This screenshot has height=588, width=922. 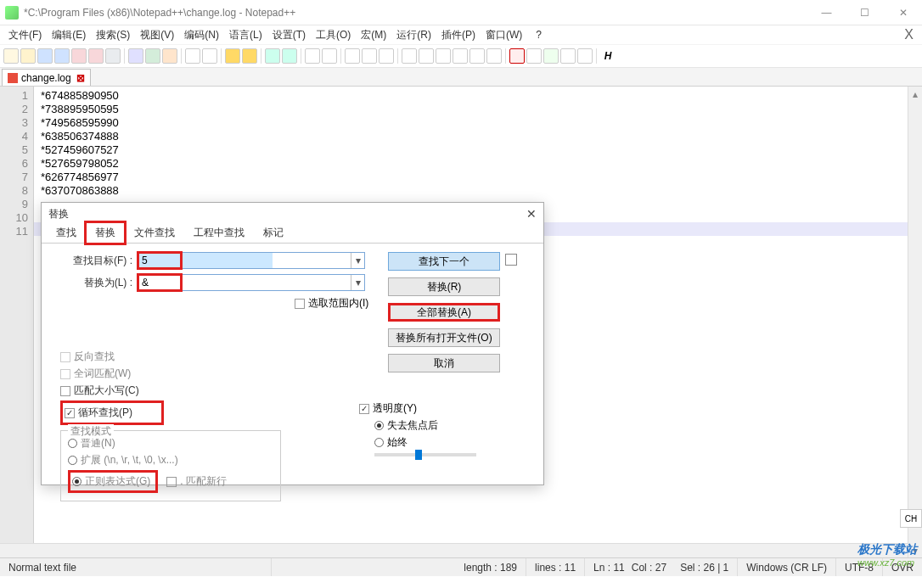 I want to click on menu-plugins: 插件(P), so click(x=458, y=36).